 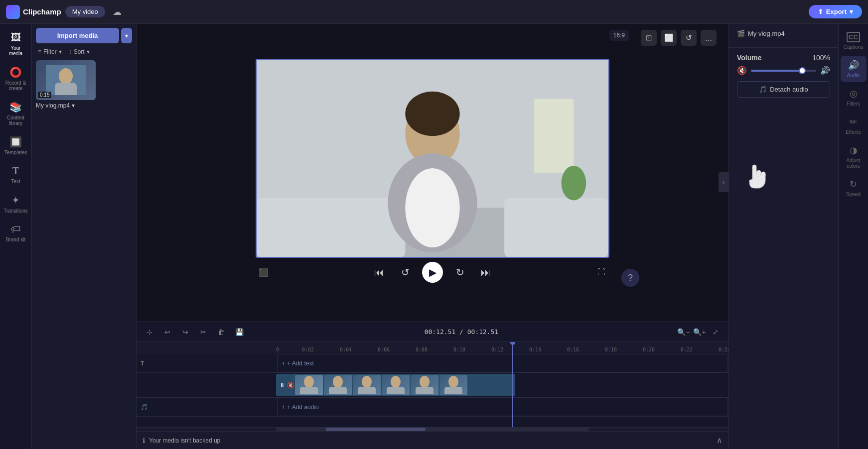 I want to click on speed-icon: ↻, so click(x=853, y=184).